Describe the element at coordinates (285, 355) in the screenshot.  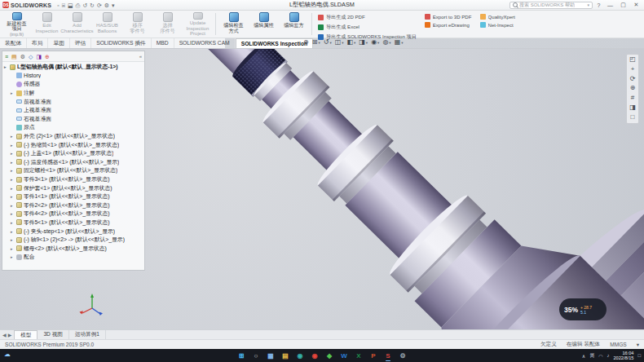
I see `file-explorer-icon: ▤` at that location.